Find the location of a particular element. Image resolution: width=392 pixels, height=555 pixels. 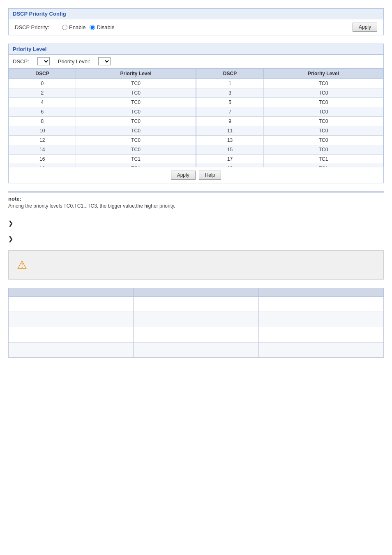

dscp-right-cell: 7 is located at coordinates (230, 112).